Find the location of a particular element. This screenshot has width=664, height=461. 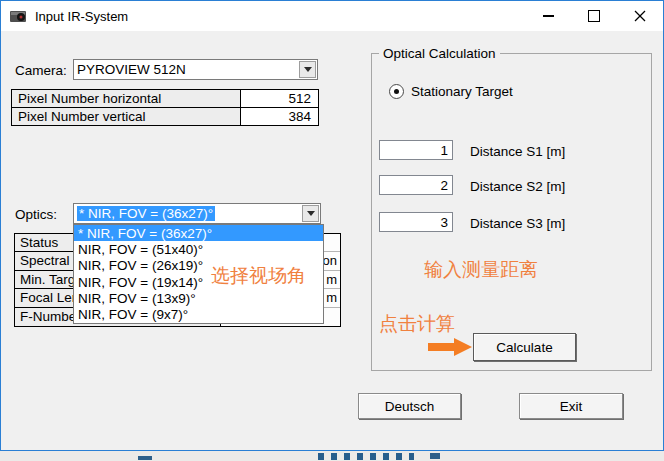

distance-s2-label: Distance S2 [m] is located at coordinates (518, 186).